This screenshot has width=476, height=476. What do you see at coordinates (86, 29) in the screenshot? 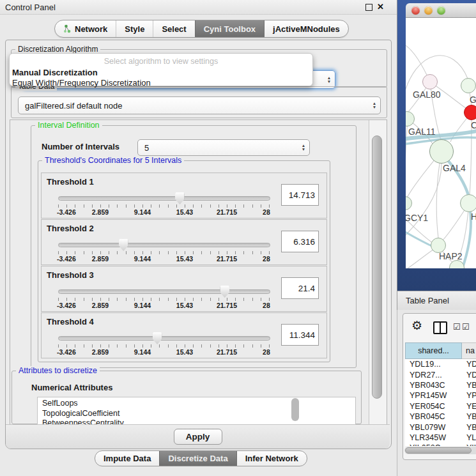
I see `tab-network: Network` at bounding box center [86, 29].